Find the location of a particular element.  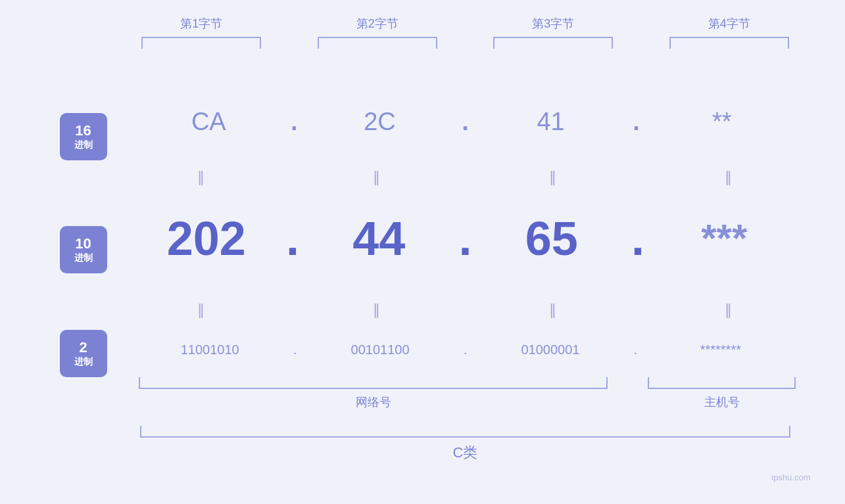

host-label: 主机号 is located at coordinates (722, 402).